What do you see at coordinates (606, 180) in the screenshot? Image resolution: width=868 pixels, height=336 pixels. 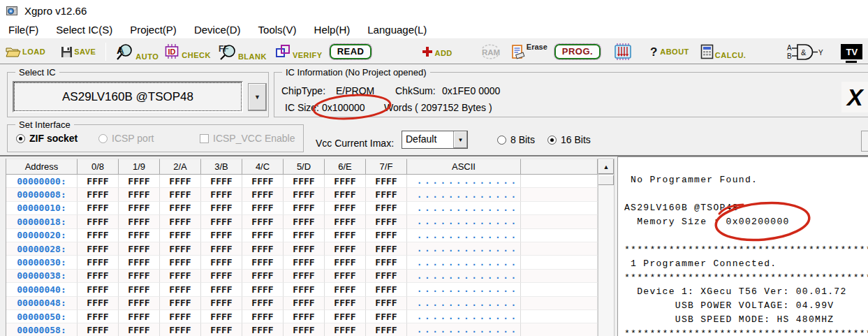 I see `scrollbar-thumb` at bounding box center [606, 180].